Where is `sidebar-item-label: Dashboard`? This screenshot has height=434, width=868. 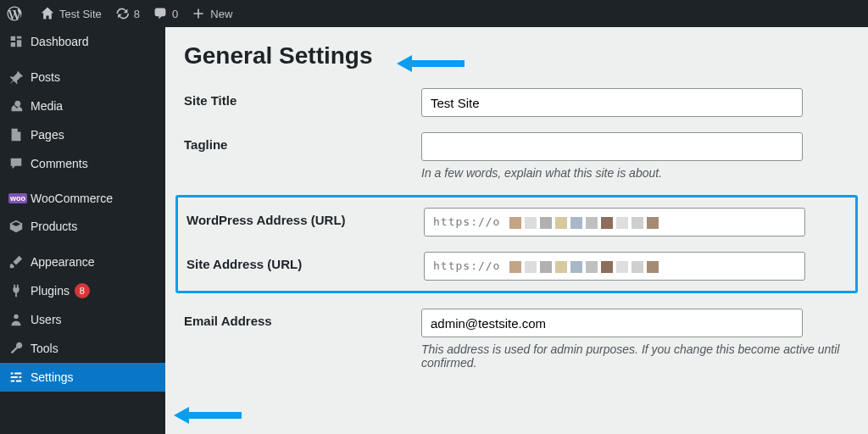 sidebar-item-label: Dashboard is located at coordinates (59, 42).